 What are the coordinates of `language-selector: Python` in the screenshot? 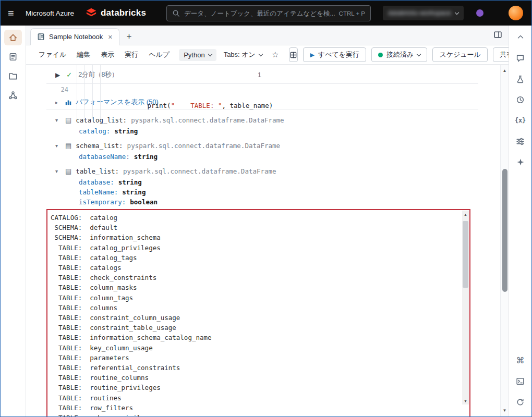 It's located at (197, 55).